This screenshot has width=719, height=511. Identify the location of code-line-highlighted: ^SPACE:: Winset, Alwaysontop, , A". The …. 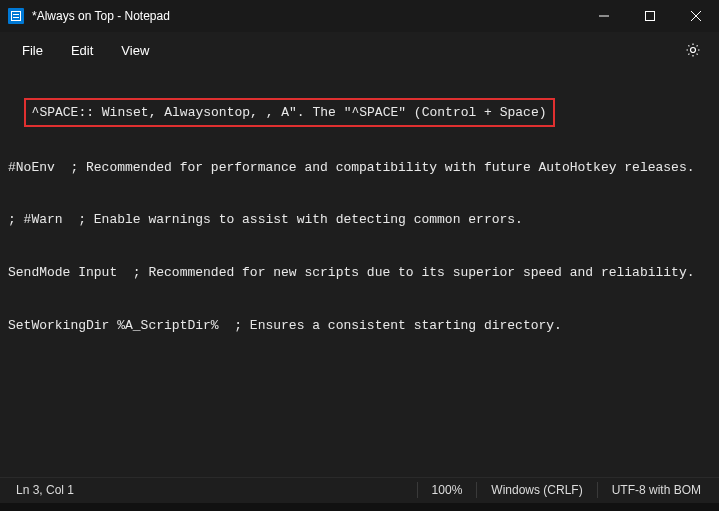
(290, 112).